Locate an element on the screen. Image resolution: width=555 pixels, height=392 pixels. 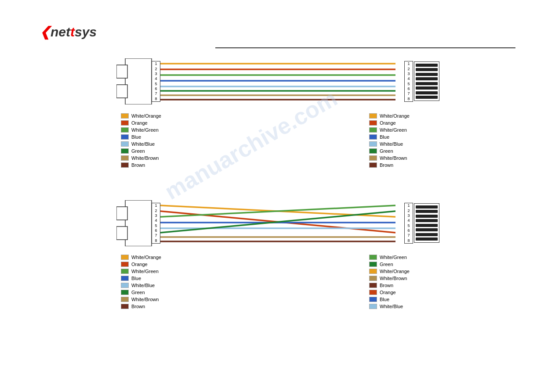
top-divider-line is located at coordinates (366, 48).